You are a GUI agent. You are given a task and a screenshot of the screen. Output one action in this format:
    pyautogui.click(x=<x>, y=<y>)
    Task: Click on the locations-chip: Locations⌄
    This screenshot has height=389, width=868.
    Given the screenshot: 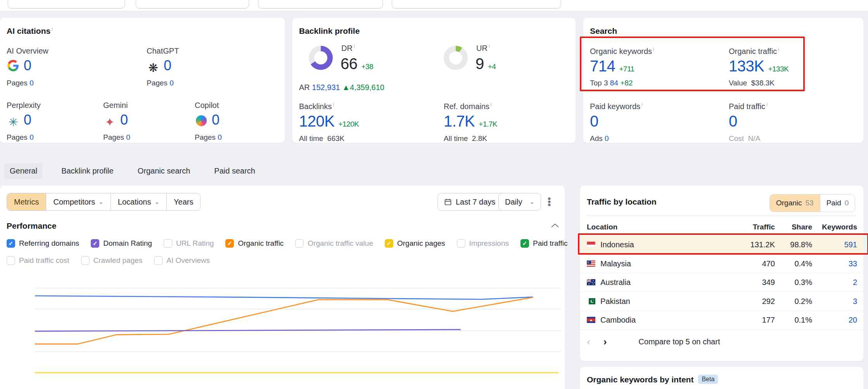 What is the action you would take?
    pyautogui.click(x=139, y=202)
    